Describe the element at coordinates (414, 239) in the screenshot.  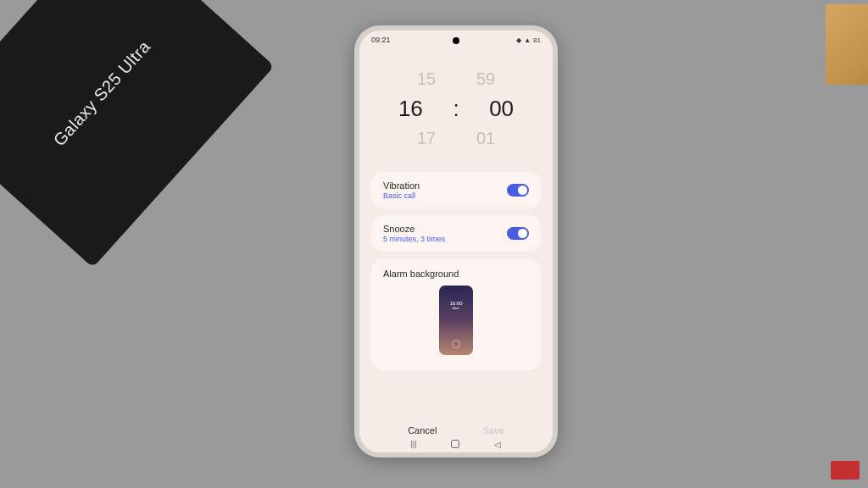
I see `snooze-sub: 5 minutes, 3 times` at that location.